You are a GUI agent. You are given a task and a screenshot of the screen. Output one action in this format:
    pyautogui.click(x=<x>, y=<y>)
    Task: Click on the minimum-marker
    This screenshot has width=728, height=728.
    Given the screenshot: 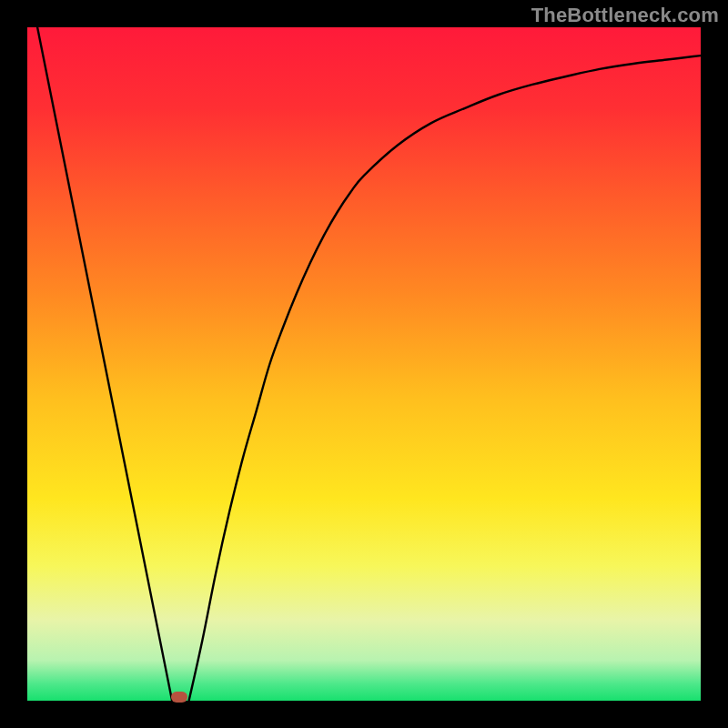 What is the action you would take?
    pyautogui.click(x=179, y=697)
    